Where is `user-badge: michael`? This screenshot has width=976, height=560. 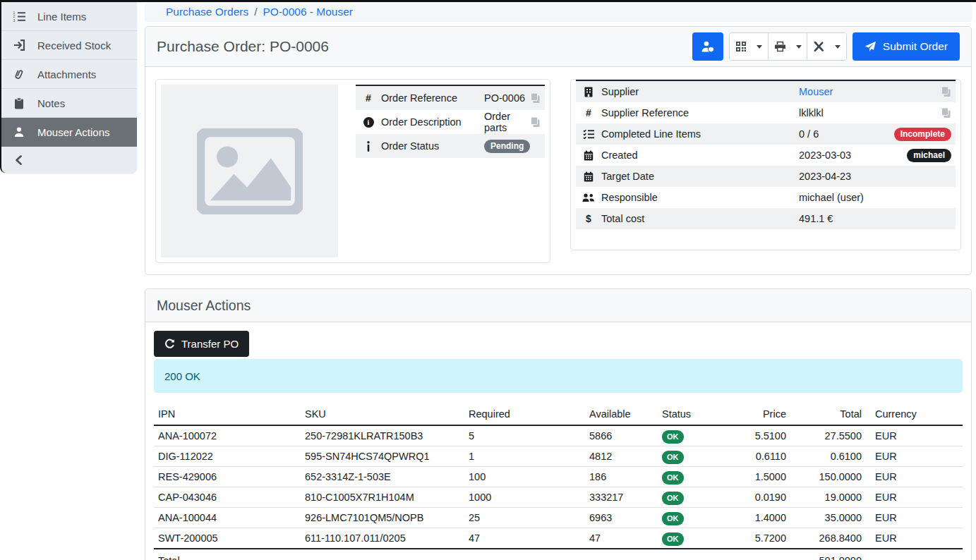 user-badge: michael is located at coordinates (929, 155).